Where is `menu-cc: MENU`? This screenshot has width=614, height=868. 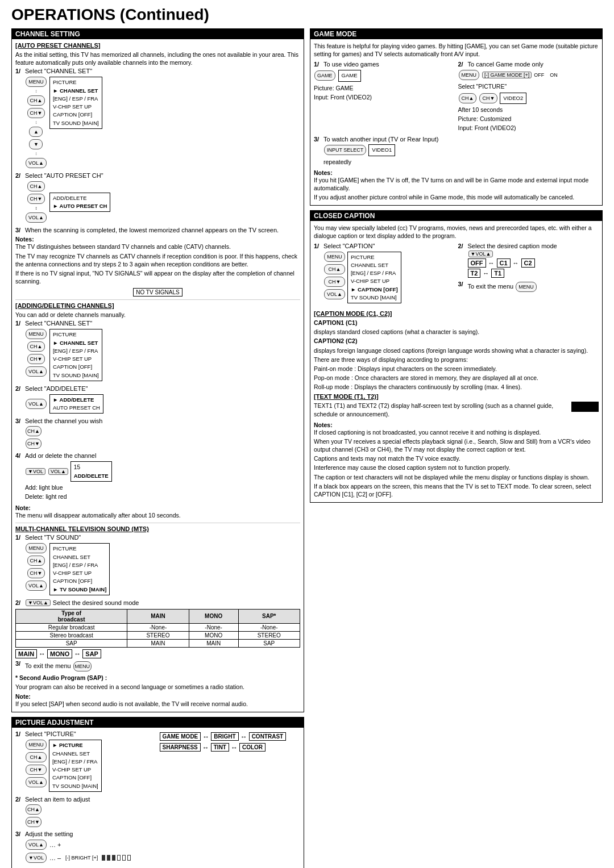 menu-cc: MENU is located at coordinates (334, 257).